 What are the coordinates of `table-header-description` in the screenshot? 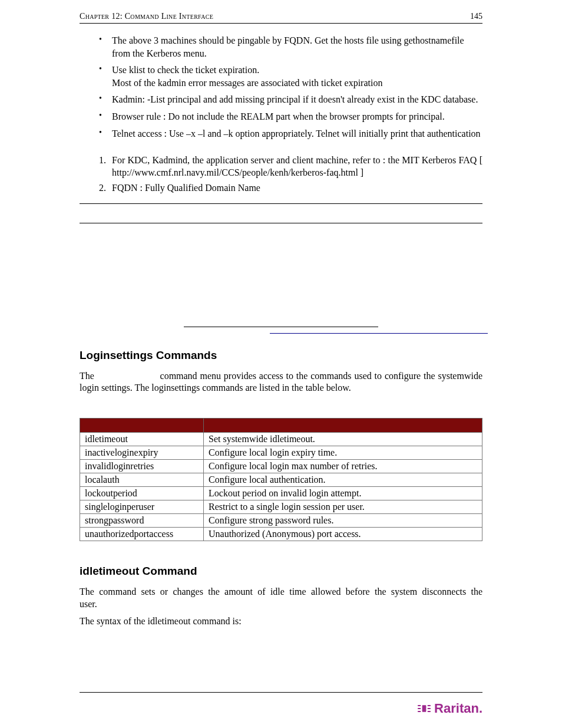 It's located at (343, 426).